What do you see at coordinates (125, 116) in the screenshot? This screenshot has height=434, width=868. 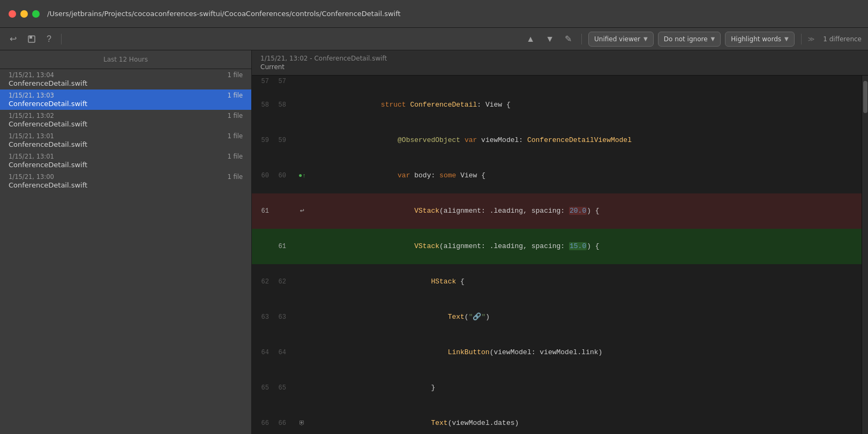 I see `sidebar-item-date-row-2: 1/15/21, 13:02 1 file` at bounding box center [125, 116].